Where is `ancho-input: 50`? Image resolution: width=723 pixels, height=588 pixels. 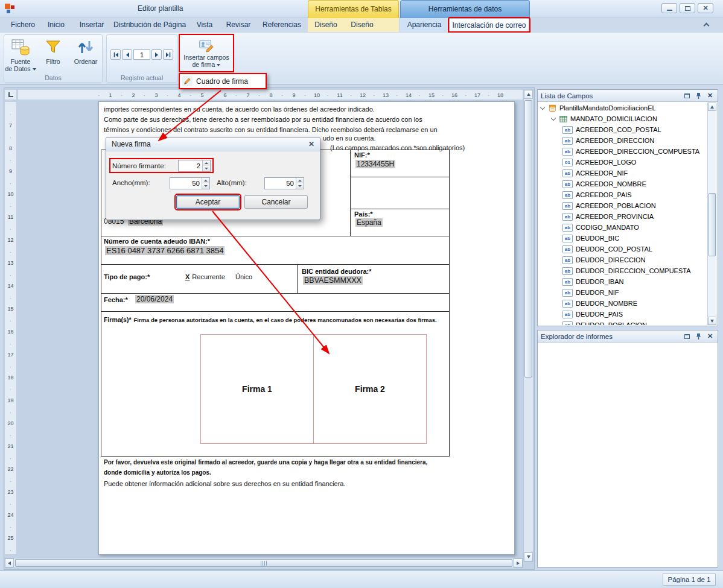 ancho-input: 50 is located at coordinates (190, 183).